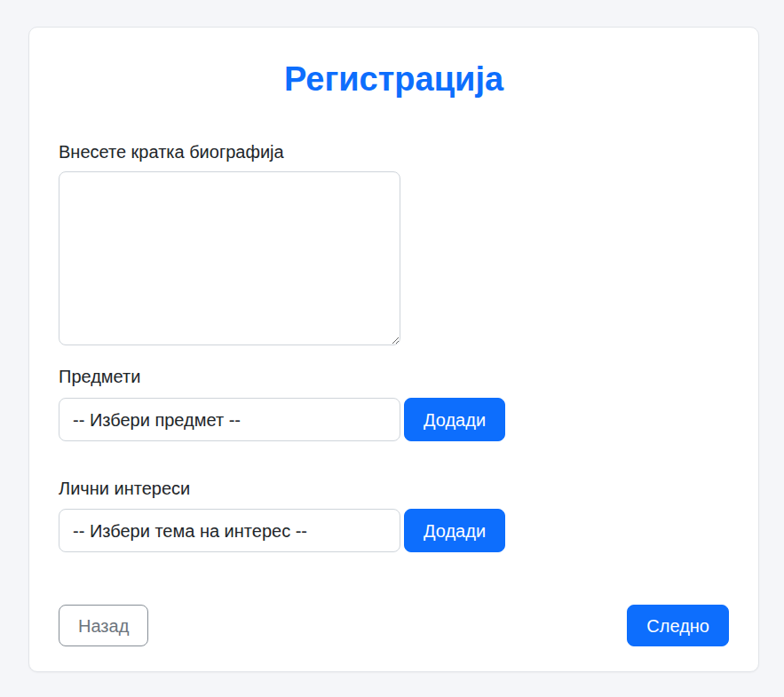 The width and height of the screenshot is (784, 697). Describe the element at coordinates (229, 531) in the screenshot. I see `interest-select: -- Избери тема на интерес --` at that location.